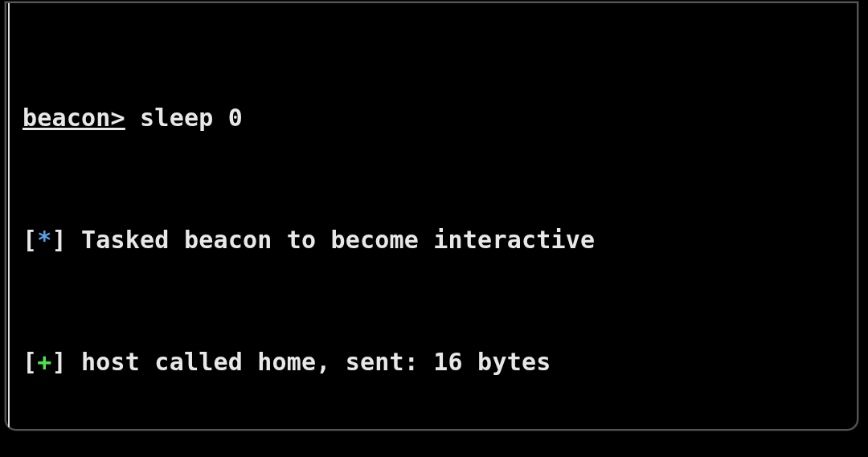 The width and height of the screenshot is (868, 457). I want to click on terminal-line: [*] Tasked beacon to become interactive, so click(436, 240).